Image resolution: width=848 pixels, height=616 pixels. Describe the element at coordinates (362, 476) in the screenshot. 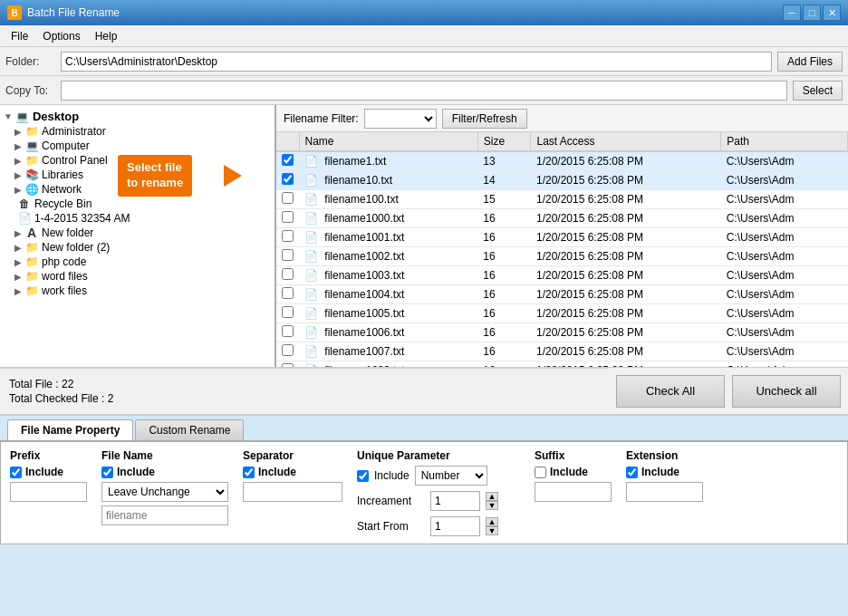

I see `unique-include-checkbox` at that location.